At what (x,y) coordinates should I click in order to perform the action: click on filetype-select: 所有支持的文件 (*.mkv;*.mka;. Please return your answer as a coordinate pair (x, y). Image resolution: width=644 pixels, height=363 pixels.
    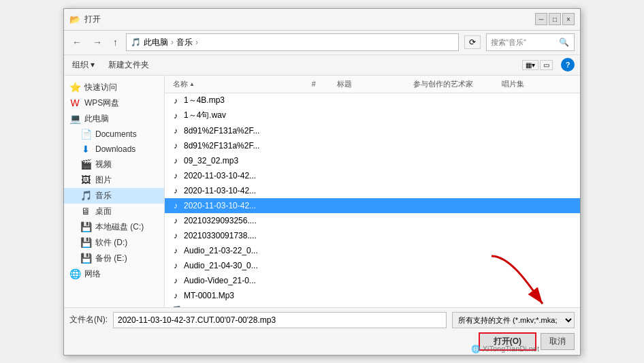
    Looking at the image, I should click on (513, 320).